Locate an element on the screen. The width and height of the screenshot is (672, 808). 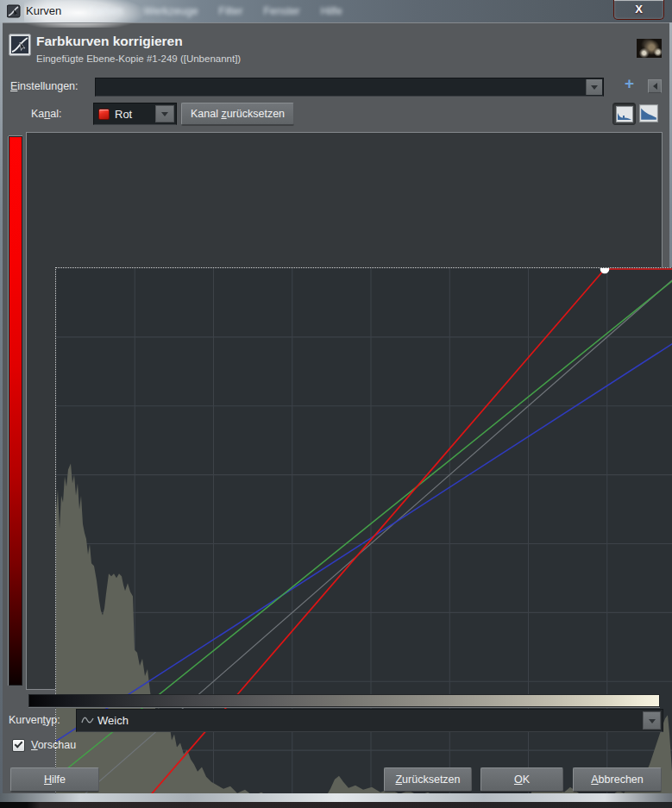
channel-selected-value: Rot is located at coordinates (123, 114).